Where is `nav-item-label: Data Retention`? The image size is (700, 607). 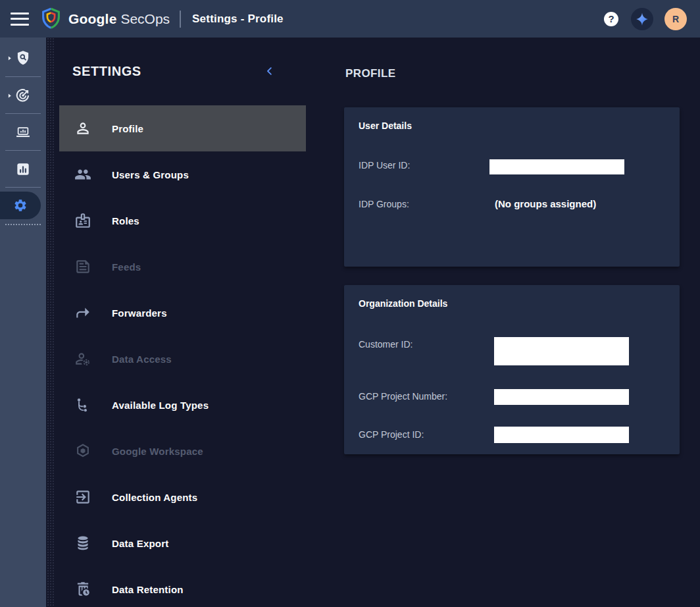
nav-item-label: Data Retention is located at coordinates (147, 590).